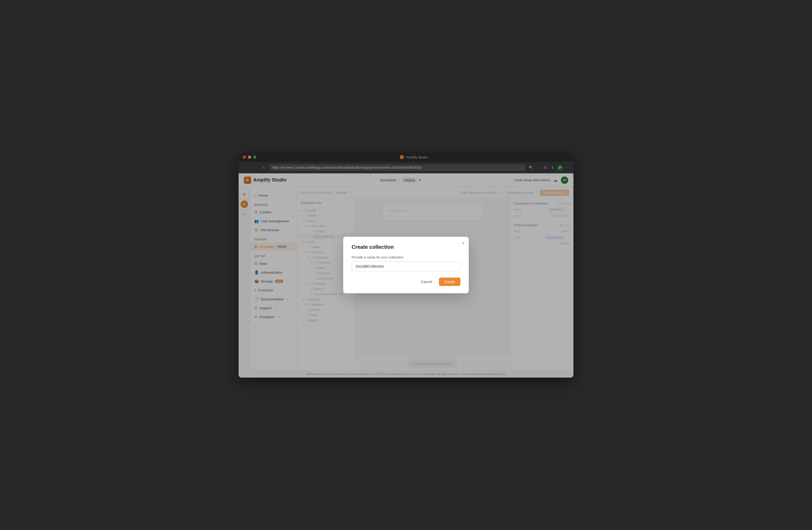 This screenshot has width=812, height=530. What do you see at coordinates (406, 266) in the screenshot?
I see `collection-name-input` at bounding box center [406, 266].